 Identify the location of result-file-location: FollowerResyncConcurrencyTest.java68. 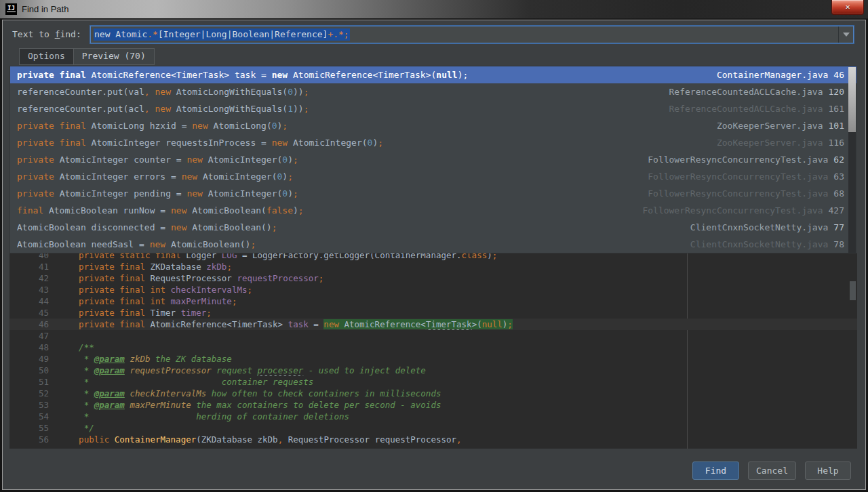
(752, 194).